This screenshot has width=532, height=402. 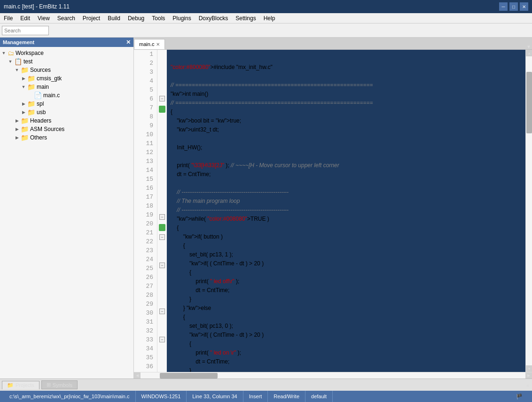 What do you see at coordinates (529, 211) in the screenshot?
I see `scroll-track` at bounding box center [529, 211].